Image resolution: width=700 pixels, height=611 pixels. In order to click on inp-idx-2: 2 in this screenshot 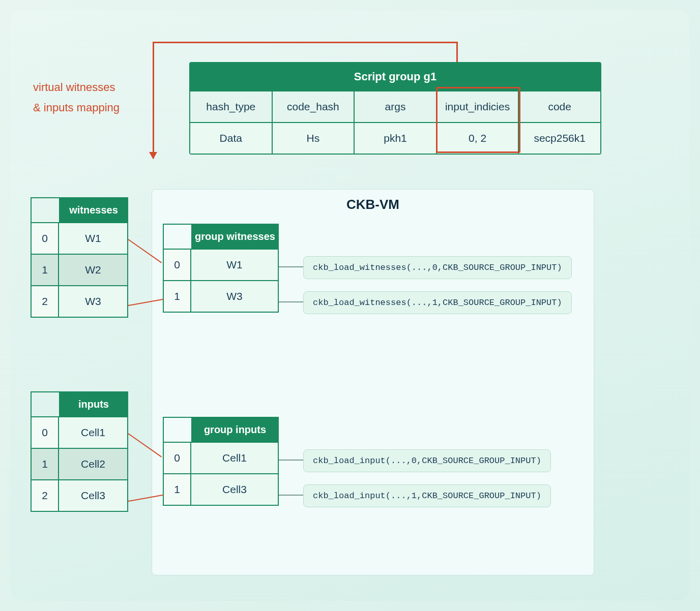, I will do `click(45, 495)`.